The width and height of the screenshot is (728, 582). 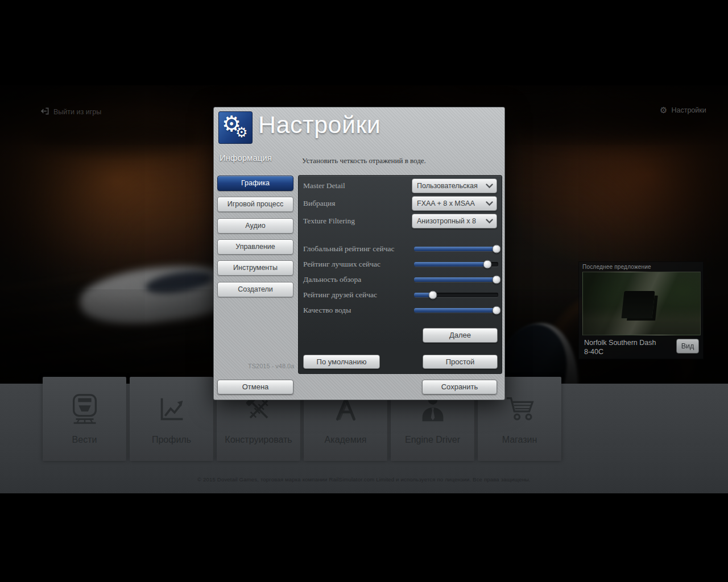 I want to click on setting-label: Texture Filtering, so click(x=329, y=221).